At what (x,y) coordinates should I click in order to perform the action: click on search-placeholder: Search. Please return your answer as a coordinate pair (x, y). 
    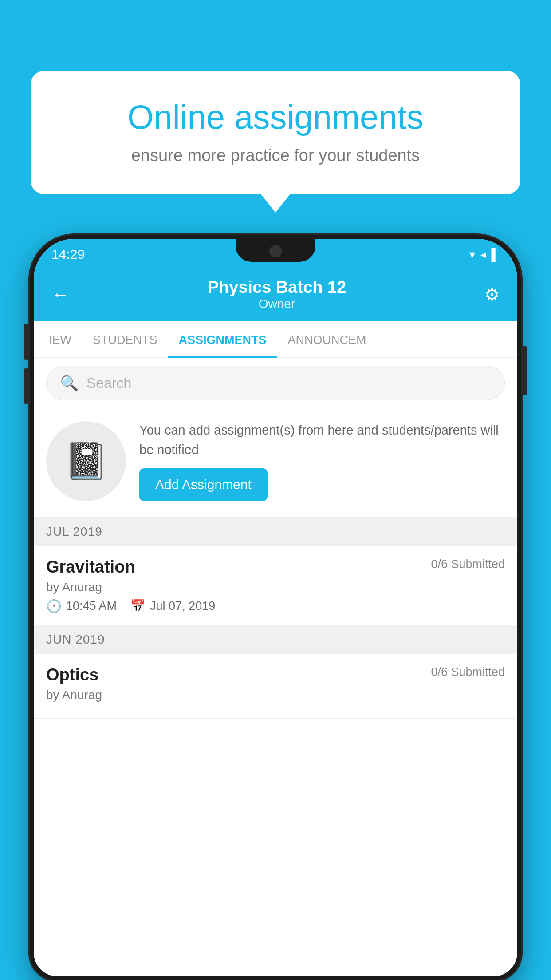
    Looking at the image, I should click on (109, 383).